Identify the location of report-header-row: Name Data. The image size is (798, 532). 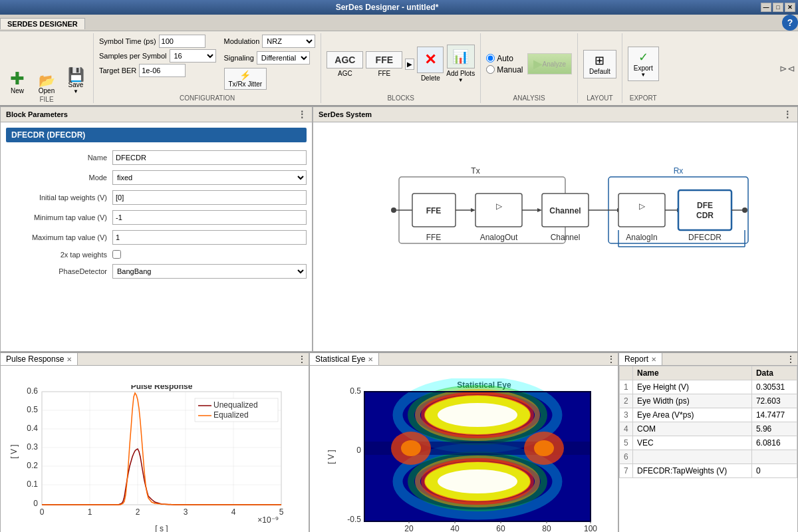
(709, 374).